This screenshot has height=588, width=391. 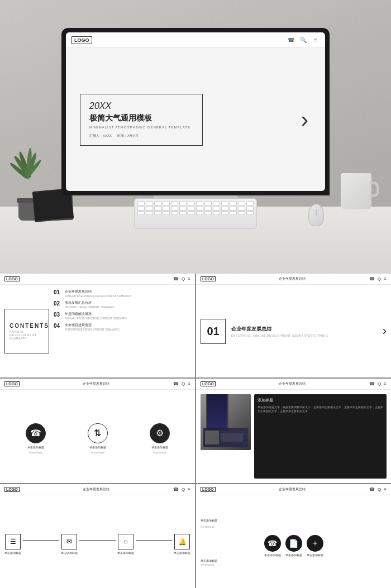 I want to click on circles-thumb-header: LOGO 企业年度发展总结 ☎ Q ≡, so click(x=294, y=490).